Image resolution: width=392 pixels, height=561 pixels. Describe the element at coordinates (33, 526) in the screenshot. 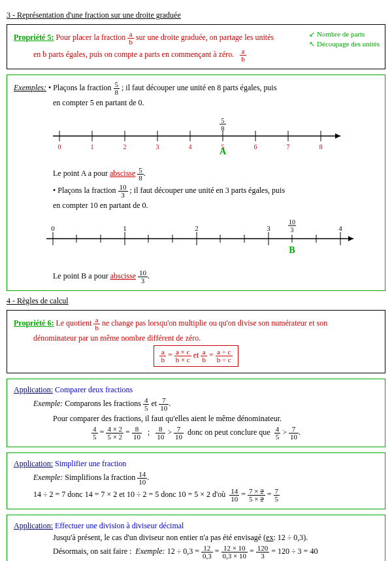

I see `app3-label: Application:` at that location.